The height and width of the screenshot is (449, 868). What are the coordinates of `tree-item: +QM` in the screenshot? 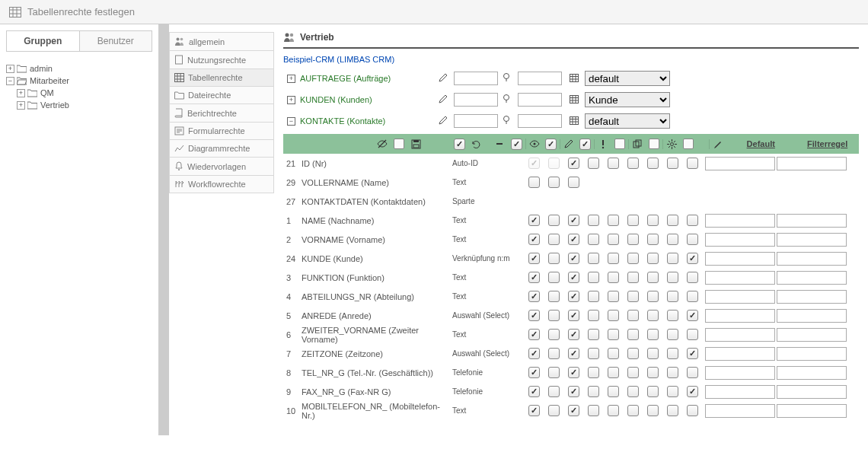 It's located at (79, 93).